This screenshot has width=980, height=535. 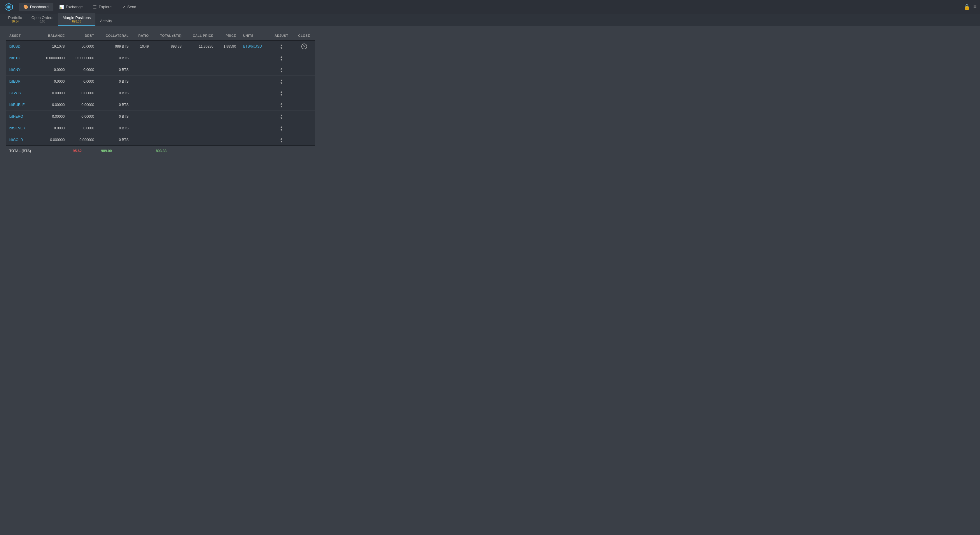 What do you see at coordinates (53, 58) in the screenshot?
I see `cell-balance: 0.00000000` at bounding box center [53, 58].